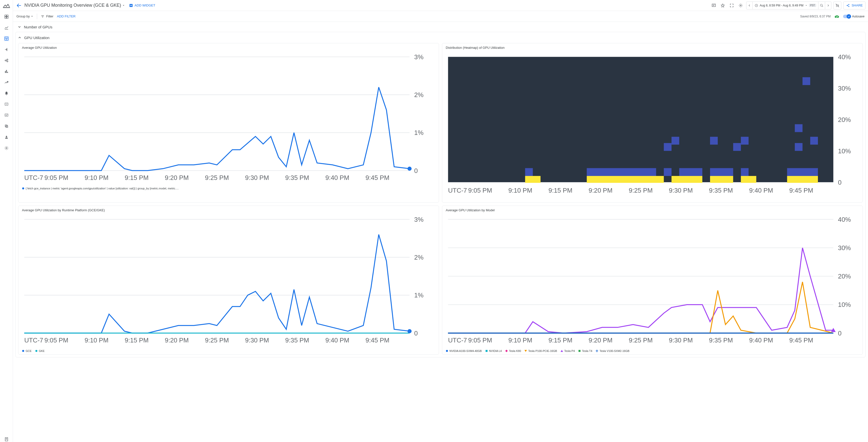 Image resolution: width=868 pixels, height=442 pixels. I want to click on settings-button, so click(741, 5).